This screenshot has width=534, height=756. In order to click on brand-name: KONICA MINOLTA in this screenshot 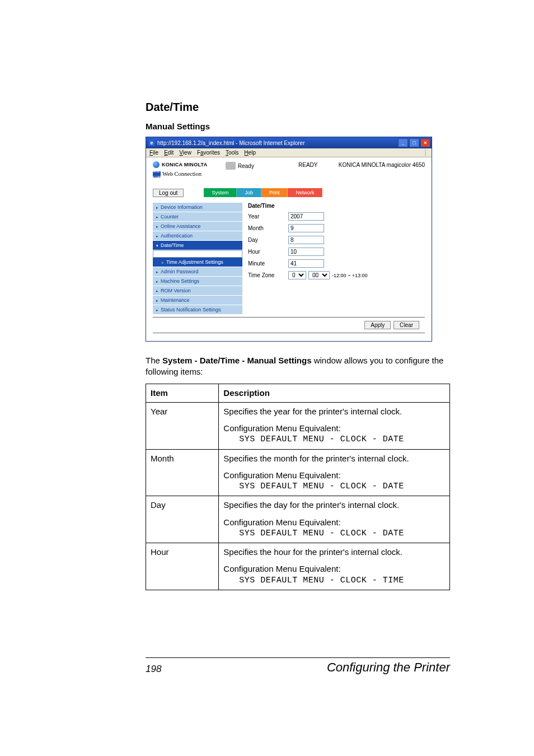, I will do `click(185, 165)`.